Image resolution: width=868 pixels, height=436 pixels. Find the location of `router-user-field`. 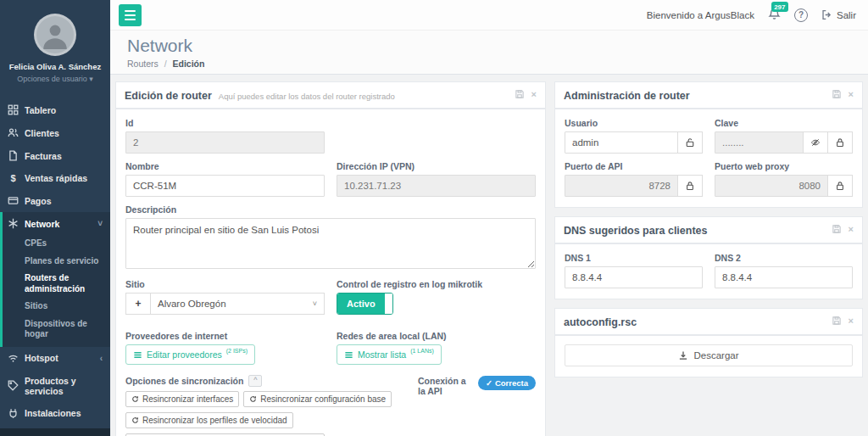

router-user-field is located at coordinates (621, 143).